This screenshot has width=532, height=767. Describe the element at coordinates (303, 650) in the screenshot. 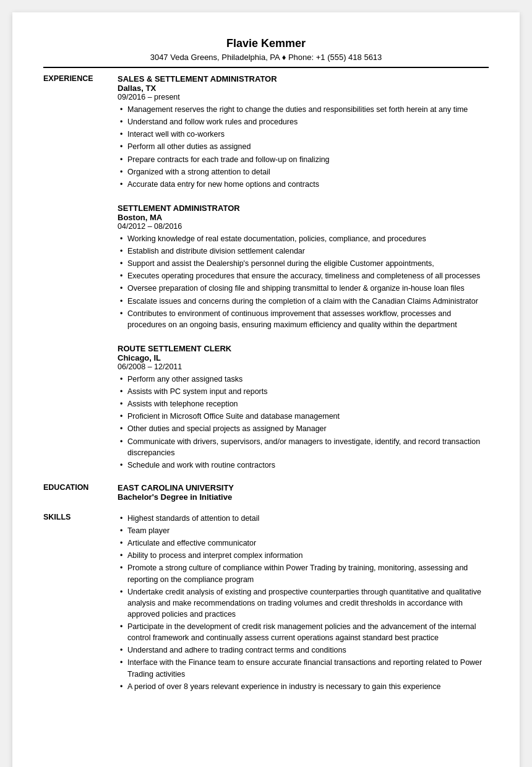

I see `list-item: Understand and adhere to trading contrac…` at that location.